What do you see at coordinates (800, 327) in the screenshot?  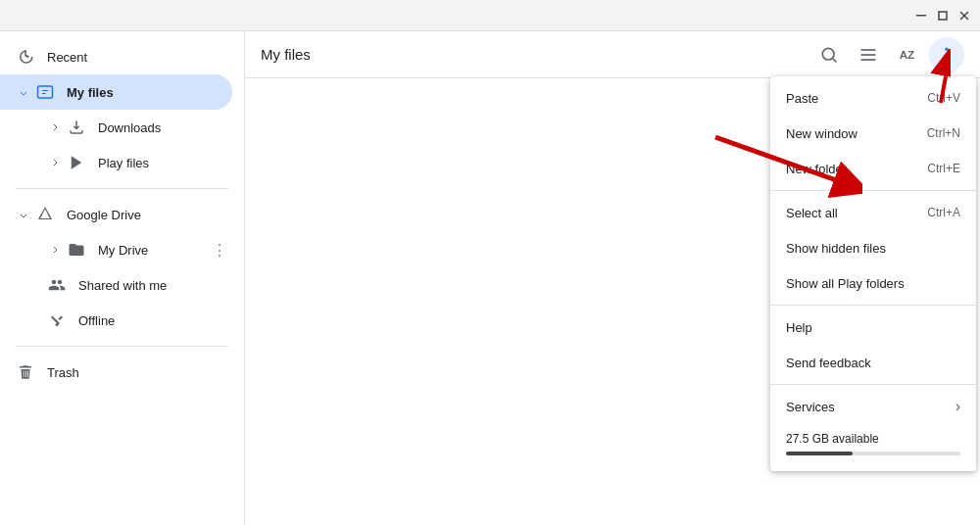 I see `menu-help-label: Help` at bounding box center [800, 327].